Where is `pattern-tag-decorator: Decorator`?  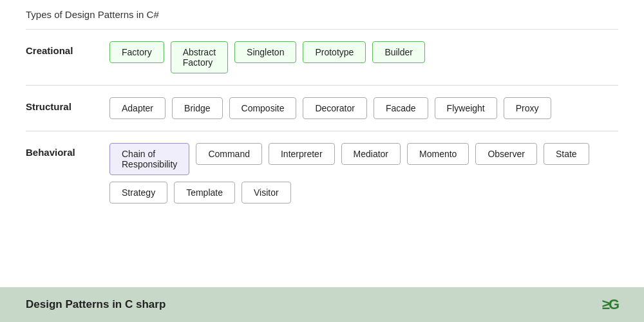 pattern-tag-decorator: Decorator is located at coordinates (335, 108).